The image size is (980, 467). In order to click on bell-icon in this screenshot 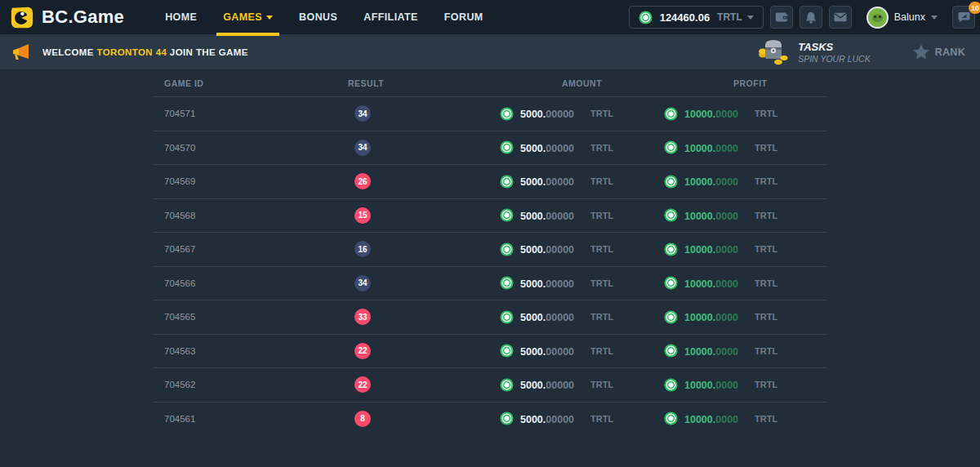, I will do `click(811, 18)`.